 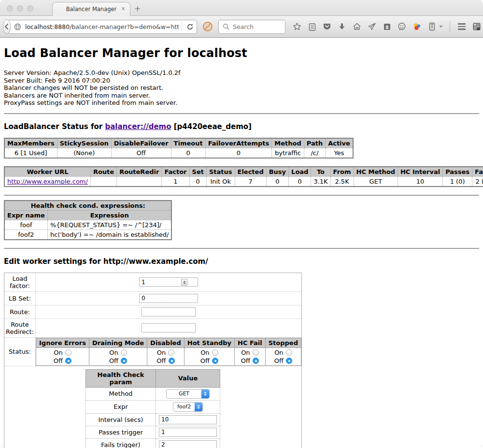 I want to click on status-hot-standby-on-radio, so click(x=215, y=353).